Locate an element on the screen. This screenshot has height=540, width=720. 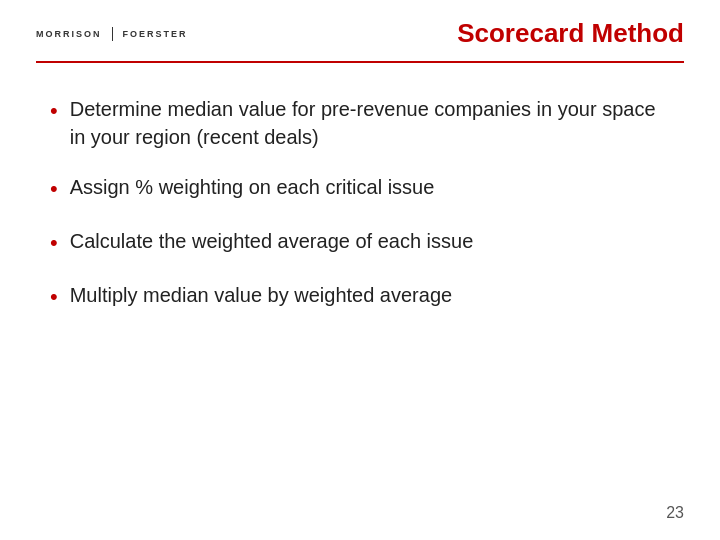
bullet-text: Determine median value for pre-revenue c… is located at coordinates (370, 123).